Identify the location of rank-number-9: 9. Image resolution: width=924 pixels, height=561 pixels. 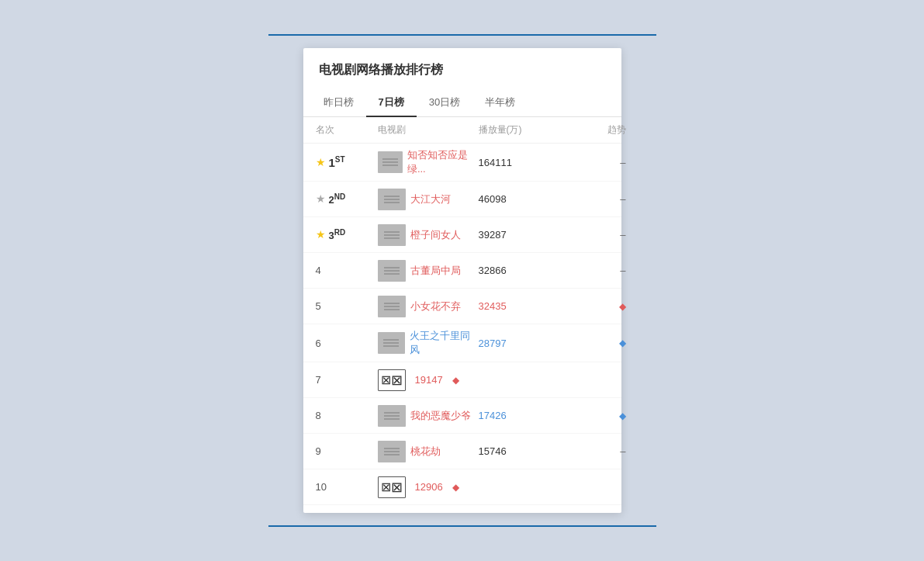
(318, 452).